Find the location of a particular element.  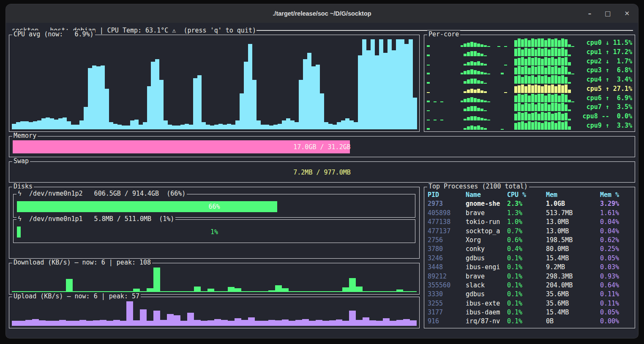

process-row: 3448ibus-engi0.1%9.2MB0.03% is located at coordinates (530, 267).